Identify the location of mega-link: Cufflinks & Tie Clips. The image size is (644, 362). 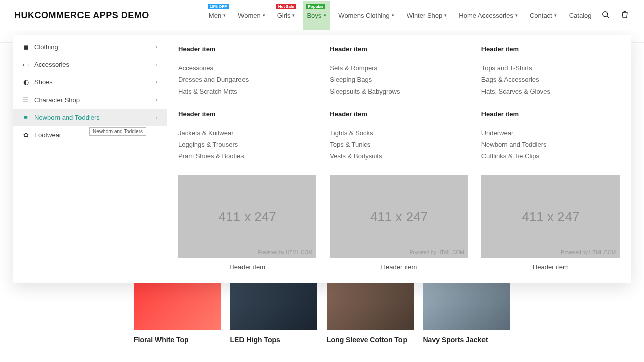
(550, 156).